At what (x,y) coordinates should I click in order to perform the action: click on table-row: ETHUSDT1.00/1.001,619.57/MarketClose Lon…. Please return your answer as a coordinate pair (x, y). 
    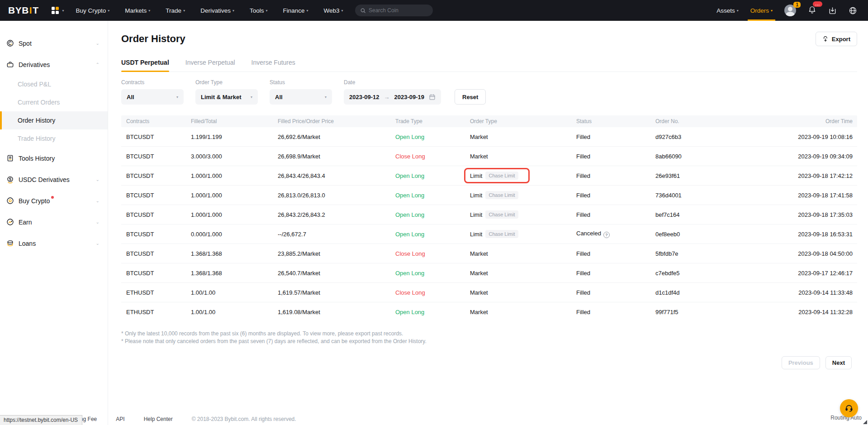
    Looking at the image, I should click on (489, 292).